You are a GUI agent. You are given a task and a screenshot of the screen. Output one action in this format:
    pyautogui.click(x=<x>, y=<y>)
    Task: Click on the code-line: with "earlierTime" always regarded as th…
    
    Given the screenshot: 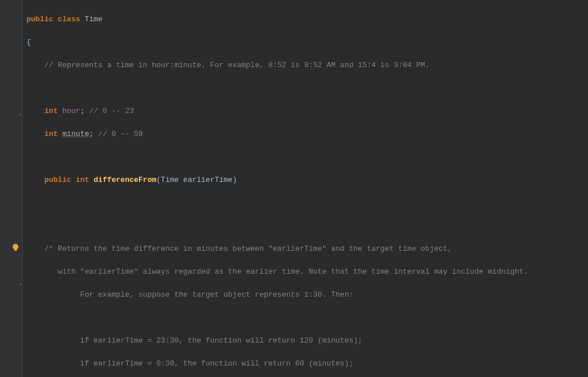 What is the action you would take?
    pyautogui.click(x=307, y=272)
    